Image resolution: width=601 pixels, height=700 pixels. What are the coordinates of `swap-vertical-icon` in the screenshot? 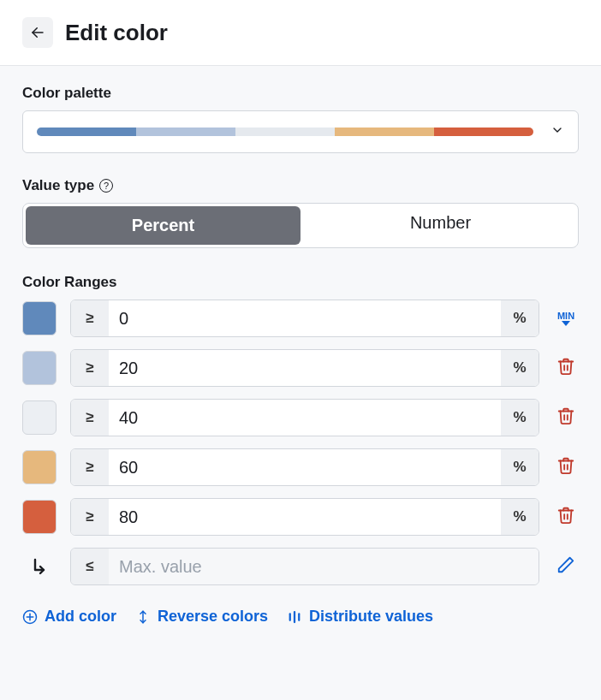 It's located at (143, 617).